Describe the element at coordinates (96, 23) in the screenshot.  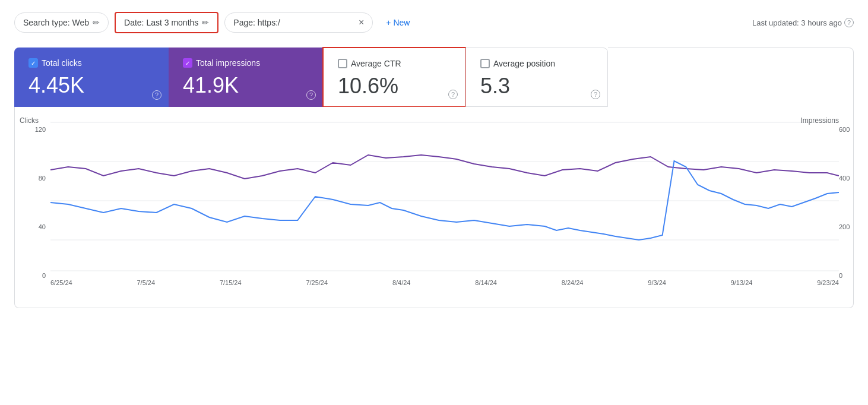
I see `edit-icon: ✏` at that location.